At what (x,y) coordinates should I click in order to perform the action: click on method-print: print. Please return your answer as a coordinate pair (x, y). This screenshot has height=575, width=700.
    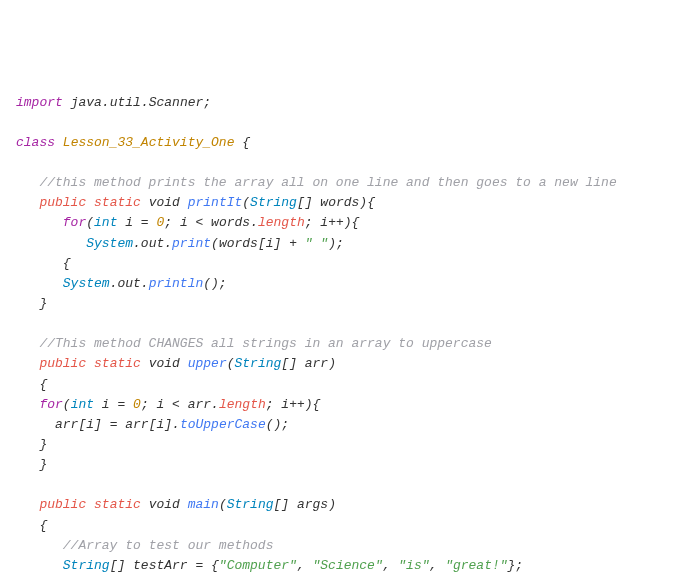
    Looking at the image, I should click on (192, 244).